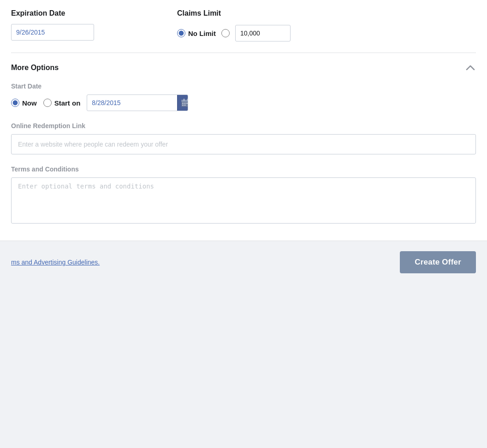 This screenshot has height=448, width=487. What do you see at coordinates (53, 32) in the screenshot?
I see `expiration-date-input-wrapper` at bounding box center [53, 32].